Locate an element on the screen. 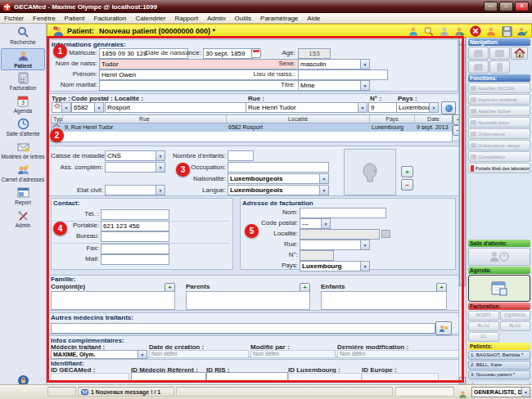  tel-label: Tél. : is located at coordinates (76, 214).